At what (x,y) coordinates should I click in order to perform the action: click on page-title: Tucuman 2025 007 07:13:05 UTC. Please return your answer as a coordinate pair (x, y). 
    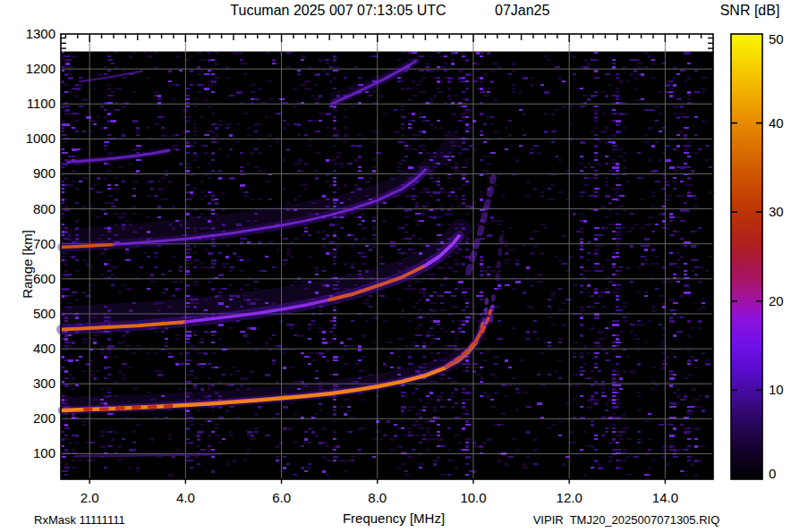
    Looking at the image, I should click on (338, 11).